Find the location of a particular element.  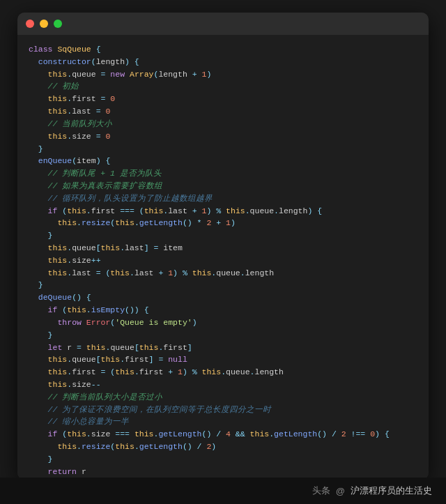

maximize-button is located at coordinates (58, 24).